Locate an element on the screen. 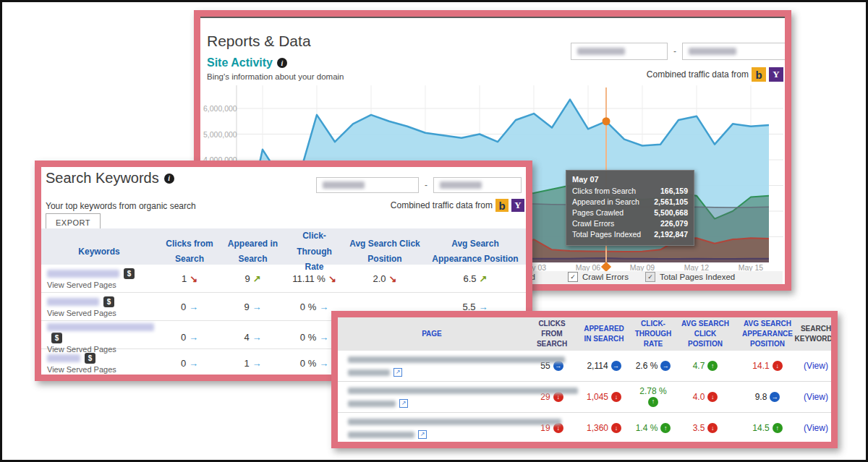 The width and height of the screenshot is (868, 462). keywords-subtitle: Your top keywords from organic search is located at coordinates (121, 206).